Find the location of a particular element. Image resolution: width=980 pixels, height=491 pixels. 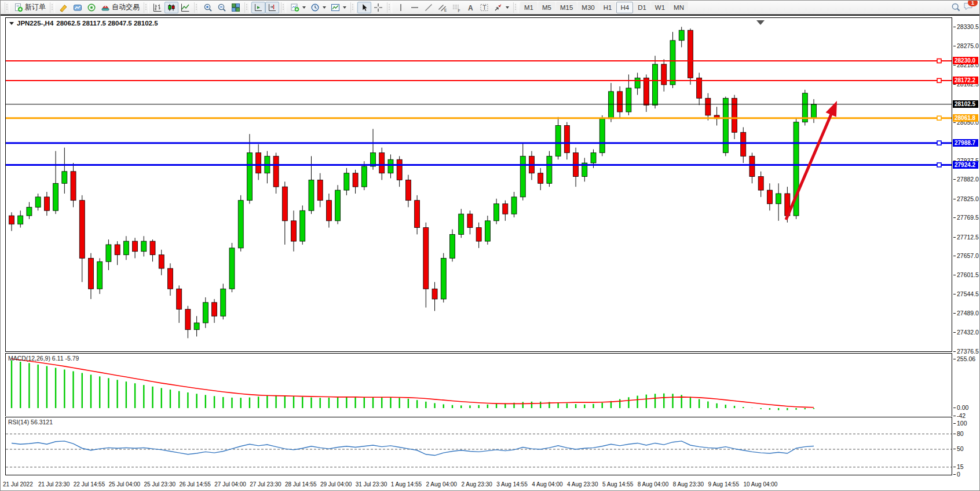

trendline-icon is located at coordinates (429, 8).